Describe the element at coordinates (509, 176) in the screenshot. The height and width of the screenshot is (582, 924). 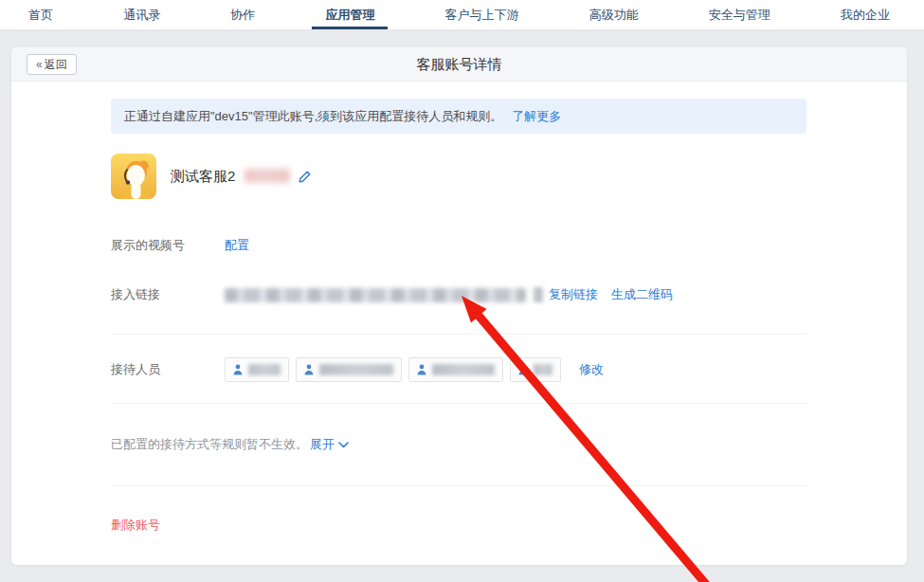
I see `profile-row: 测试客服2` at that location.